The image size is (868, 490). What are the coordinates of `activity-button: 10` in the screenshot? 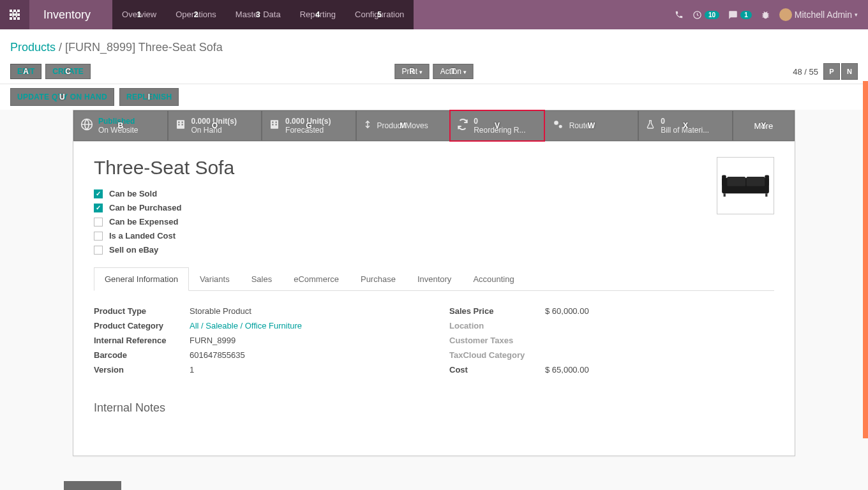 It's located at (706, 15).